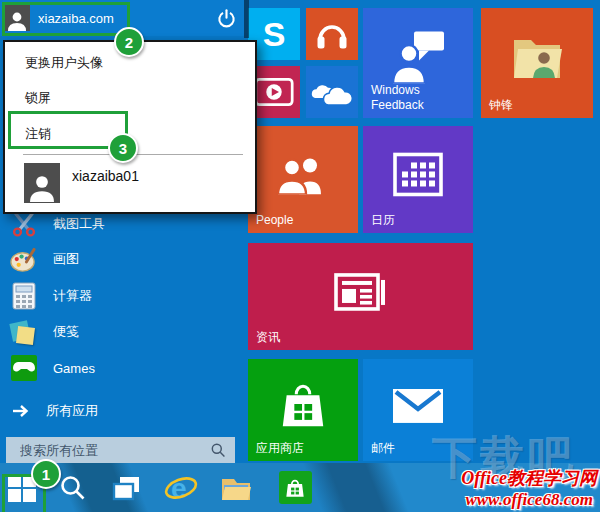 Image resolution: width=600 pixels, height=512 pixels. Describe the element at coordinates (42, 186) in the screenshot. I see `person-icon` at that location.